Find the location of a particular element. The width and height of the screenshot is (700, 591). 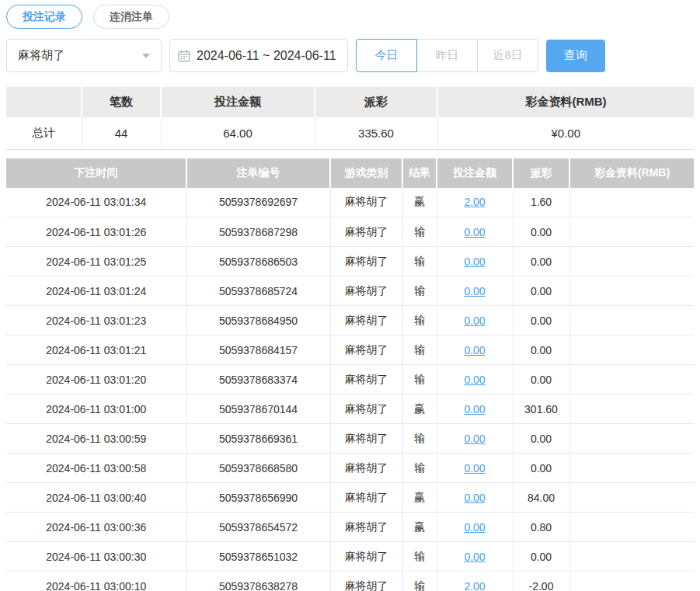

summary-table: 笔数 投注金额 派彩 彩金资料(RMB) 总计 44 64.00 335.60 … is located at coordinates (350, 118).